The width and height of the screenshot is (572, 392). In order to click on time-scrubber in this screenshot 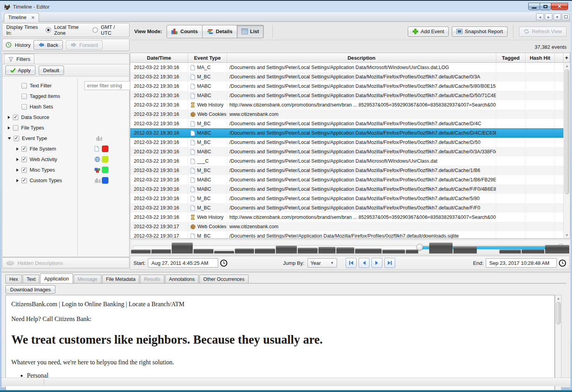, I will do `click(350, 248)`.